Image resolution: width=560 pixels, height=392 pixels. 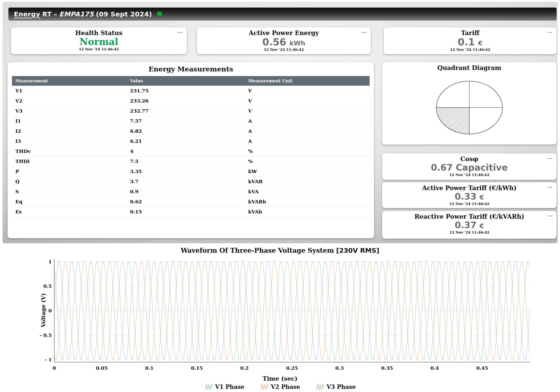 I want to click on legend-item: V2 Phase, so click(x=280, y=387).